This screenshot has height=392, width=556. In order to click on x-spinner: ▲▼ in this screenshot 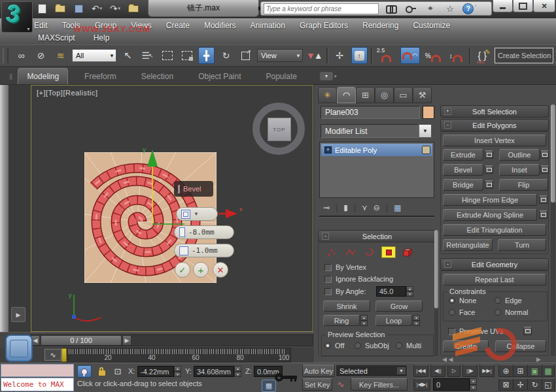, I will do `click(178, 371)`.